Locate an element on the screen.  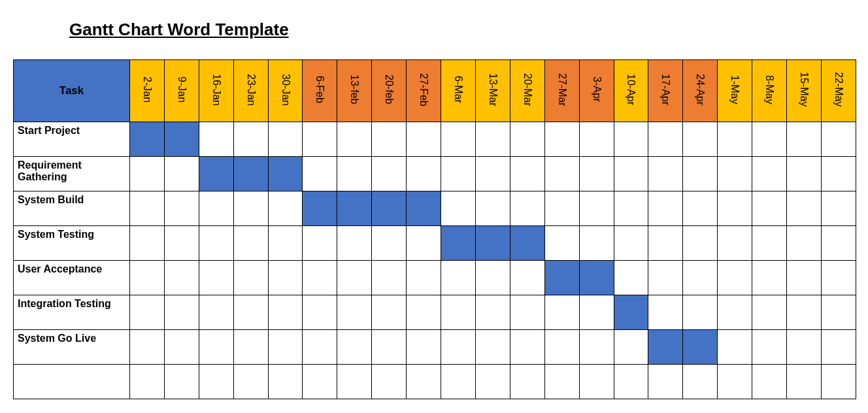
date-label: 30-Jan is located at coordinates (286, 90).